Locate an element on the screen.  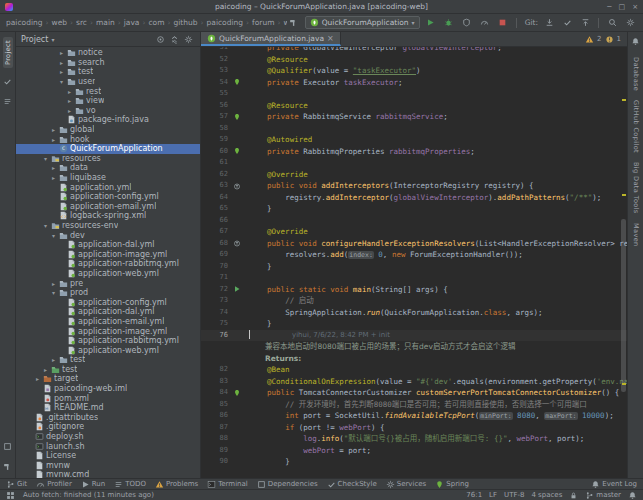
tool-stripe-build is located at coordinates (8, 468).